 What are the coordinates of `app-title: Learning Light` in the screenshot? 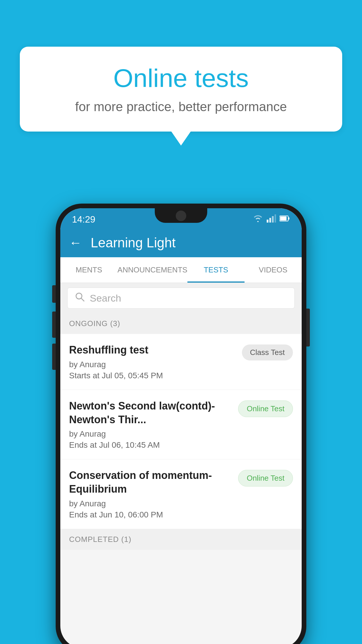 It's located at (133, 243).